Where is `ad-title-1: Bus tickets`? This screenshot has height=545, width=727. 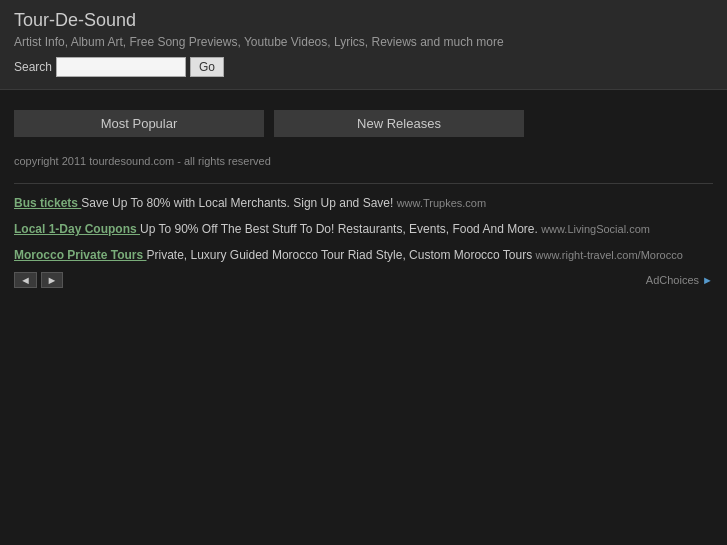 ad-title-1: Bus tickets is located at coordinates (48, 203).